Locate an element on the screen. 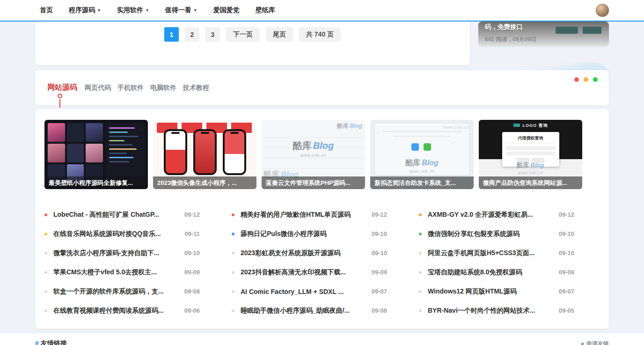 The height and width of the screenshot is (345, 644). article-title: BYR-Navi一个时尚个性的网站技术... is located at coordinates (491, 311).